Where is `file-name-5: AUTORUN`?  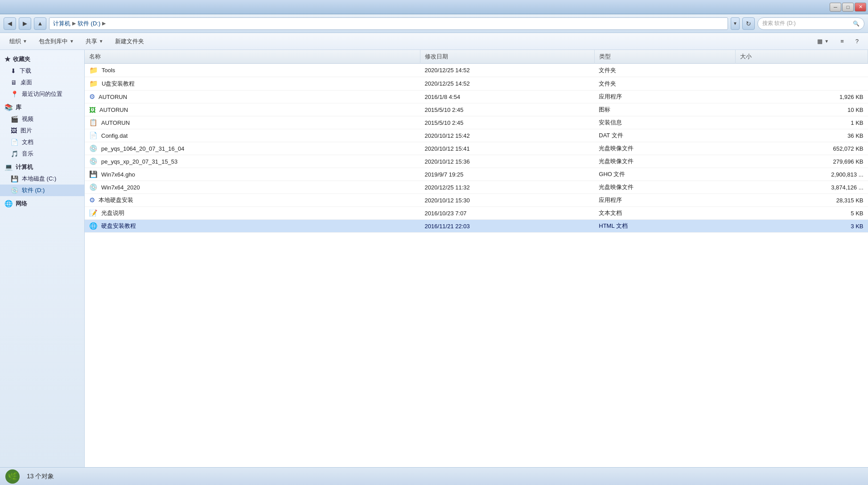
file-name-5: AUTORUN is located at coordinates (115, 123).